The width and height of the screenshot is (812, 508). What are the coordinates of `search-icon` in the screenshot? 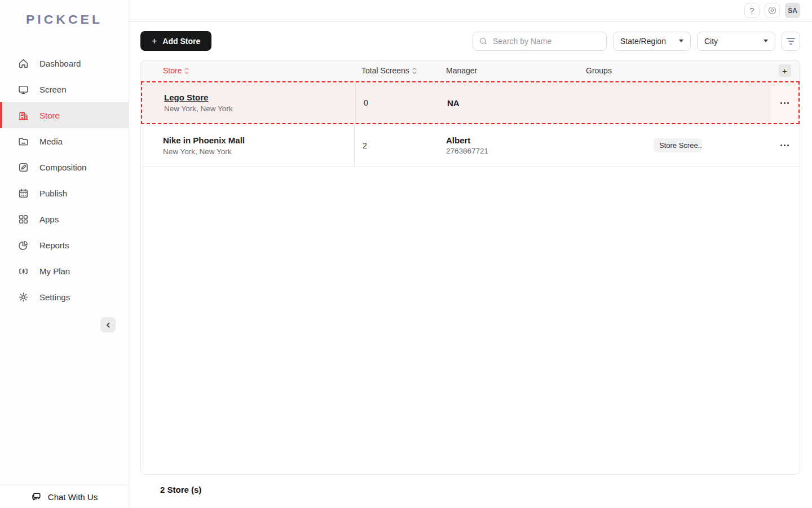 It's located at (483, 41).